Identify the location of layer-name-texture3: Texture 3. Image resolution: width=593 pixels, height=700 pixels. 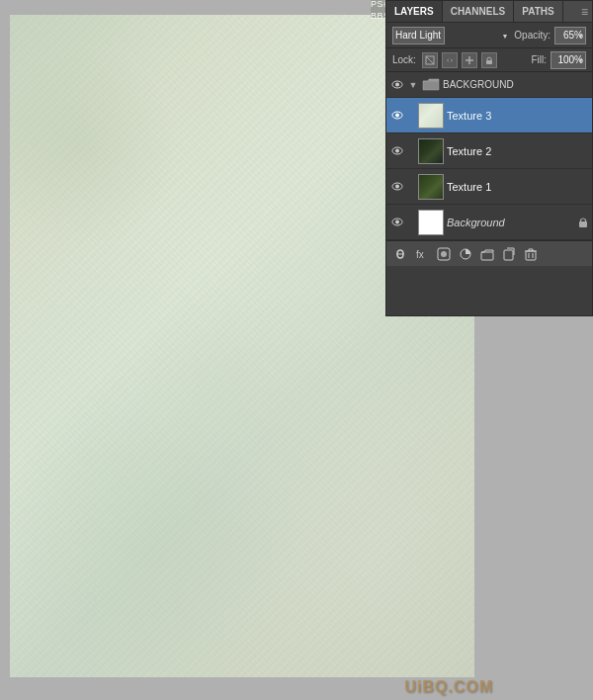
(518, 116).